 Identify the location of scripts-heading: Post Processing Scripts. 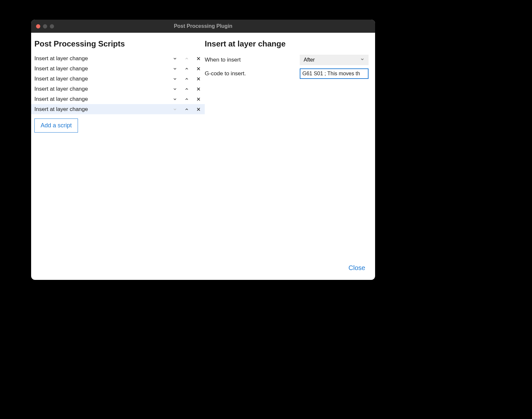
(118, 46).